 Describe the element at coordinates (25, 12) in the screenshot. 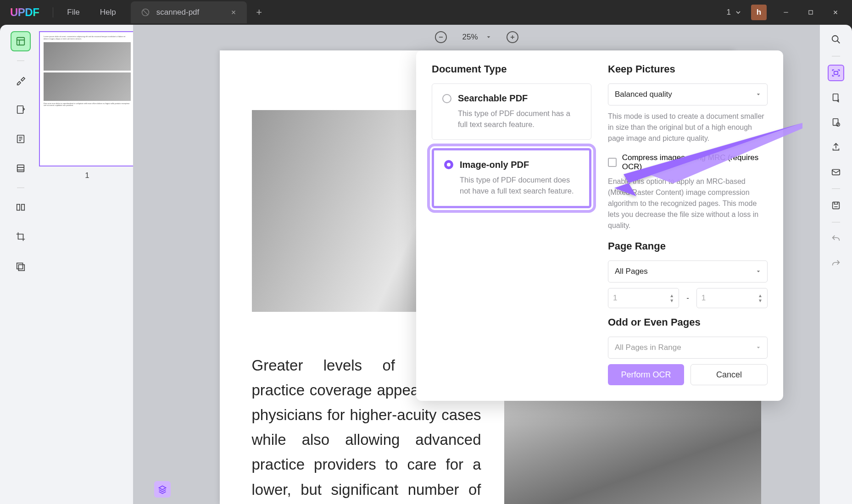

I see `app-logo: UPDF` at that location.